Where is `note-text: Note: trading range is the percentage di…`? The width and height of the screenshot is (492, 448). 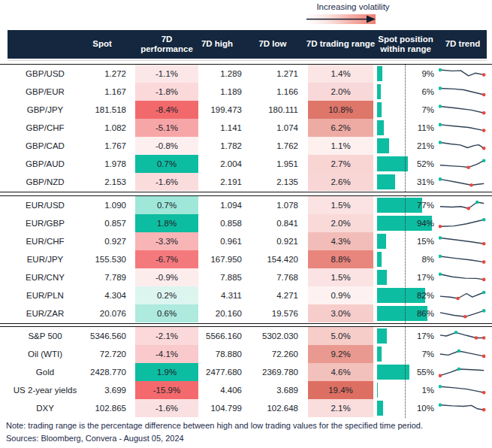
note-text: Note: trading range is the percentage di… is located at coordinates (248, 425).